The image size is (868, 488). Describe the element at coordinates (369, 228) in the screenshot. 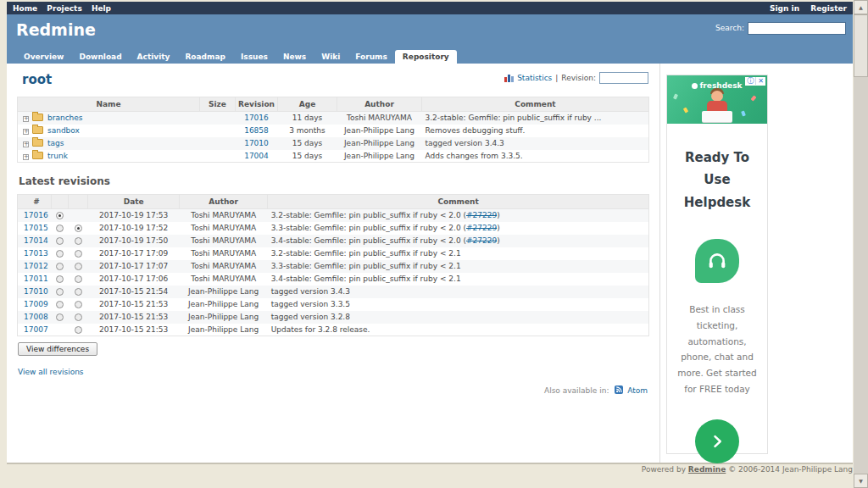

I see `comment-text: 3.3-stable: Gemfile: pin public_suffix i…` at that location.